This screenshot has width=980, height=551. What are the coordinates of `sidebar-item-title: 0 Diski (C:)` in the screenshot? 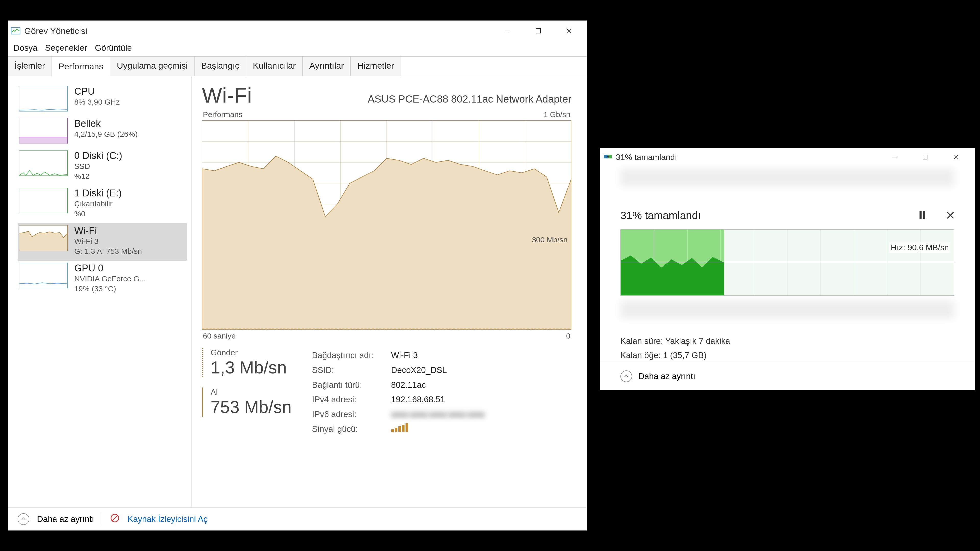 It's located at (98, 156).